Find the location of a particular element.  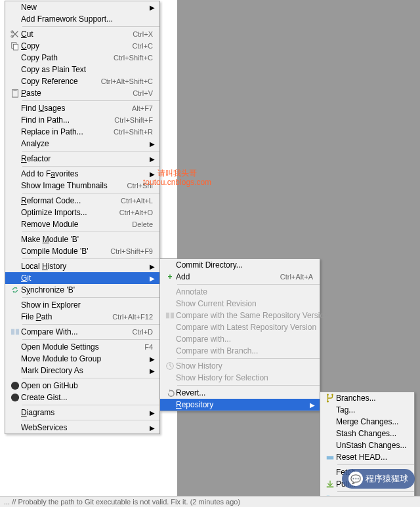

plus-icon: + is located at coordinates (169, 277).